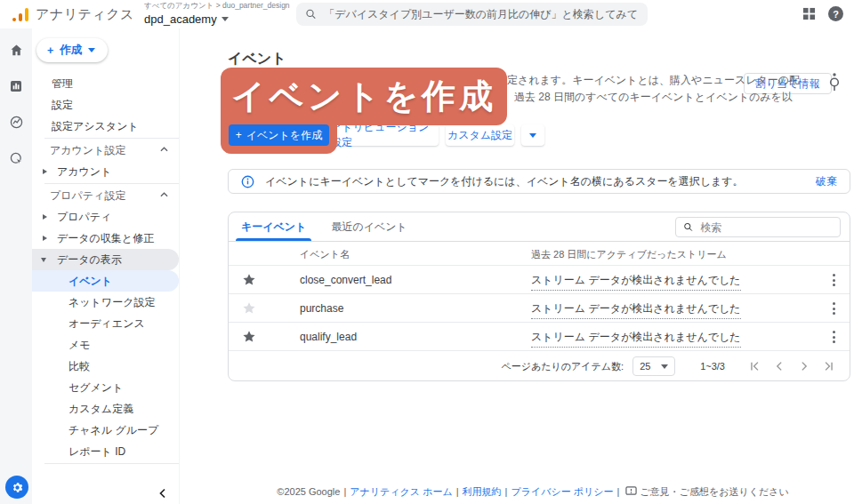  I want to click on items-per-page-select: 25, so click(654, 366).